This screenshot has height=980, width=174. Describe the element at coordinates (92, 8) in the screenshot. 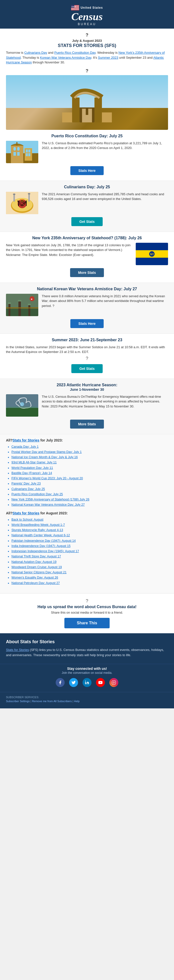

I see `united-states-label: United States` at that location.